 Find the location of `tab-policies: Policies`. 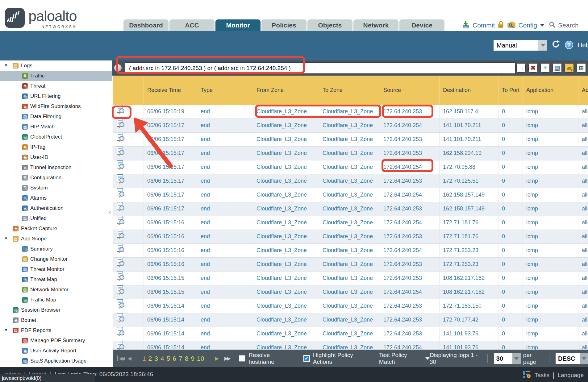

tab-policies: Policies is located at coordinates (284, 25).